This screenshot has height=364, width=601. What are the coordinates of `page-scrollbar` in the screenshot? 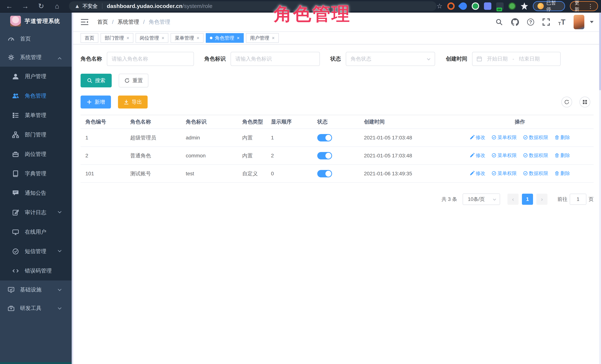 It's located at (600, 188).